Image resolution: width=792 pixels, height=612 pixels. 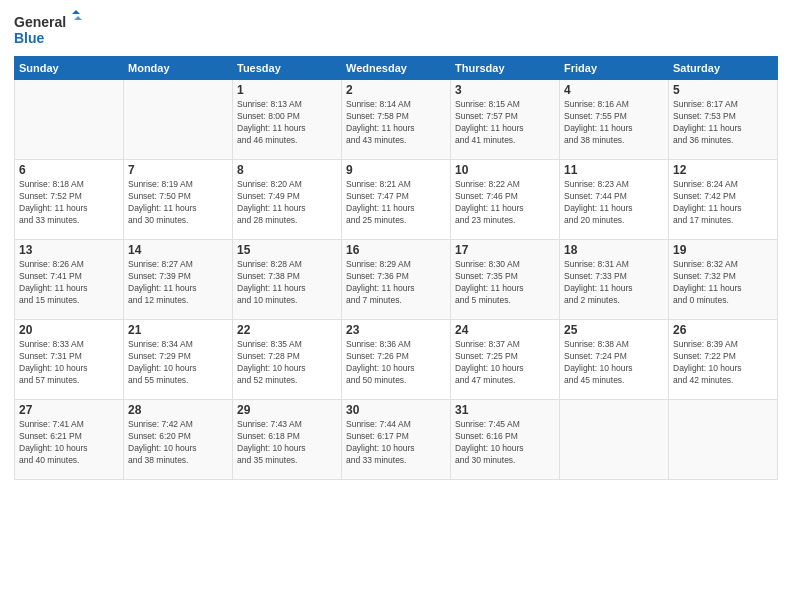 I want to click on day-number: 24, so click(x=505, y=330).